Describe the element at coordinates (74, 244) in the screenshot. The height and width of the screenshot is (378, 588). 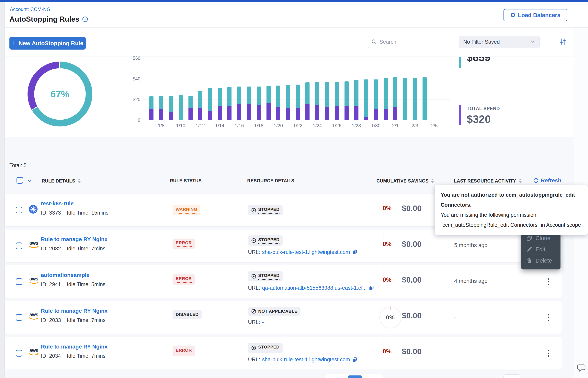
I see `rule-details-cell: Rule to manage RY NginxID: 2032Idle Time…` at that location.